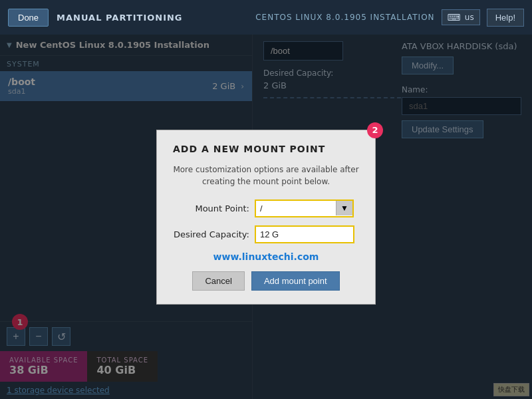 This screenshot has width=532, height=399. What do you see at coordinates (295, 281) in the screenshot?
I see `add-mount-point-button: Add mount point` at bounding box center [295, 281].